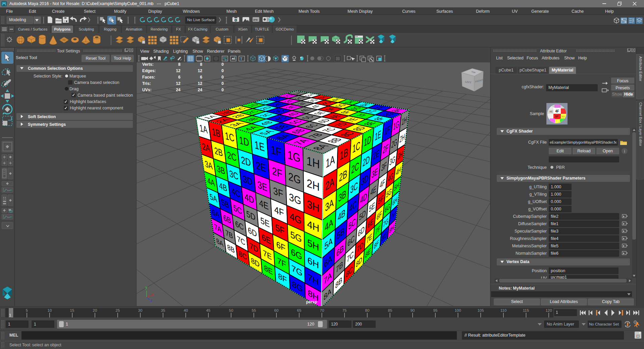 This screenshot has height=349, width=644. What do you see at coordinates (27, 310) in the screenshot?
I see `svg-text: 5` at bounding box center [27, 310].